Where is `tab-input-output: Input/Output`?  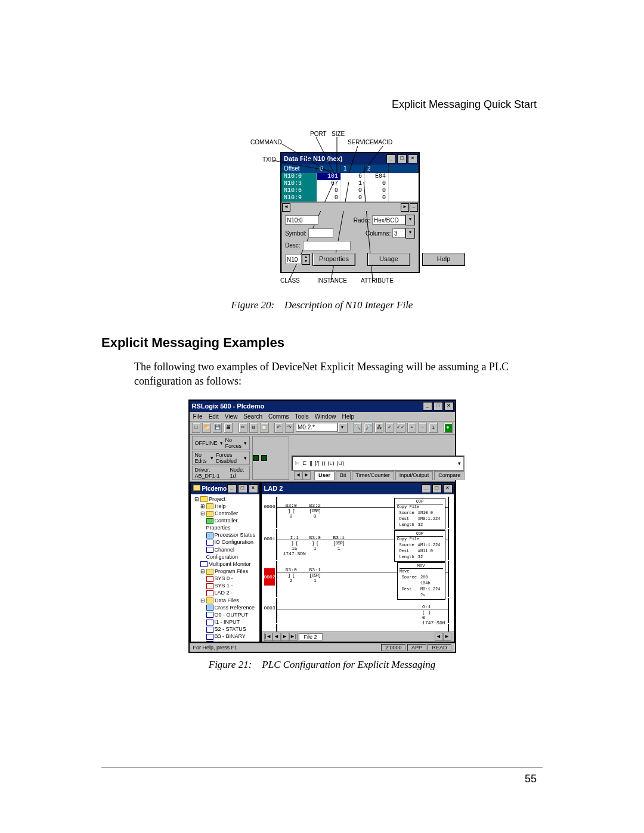 tab-input-output: Input/Output is located at coordinates (414, 476).